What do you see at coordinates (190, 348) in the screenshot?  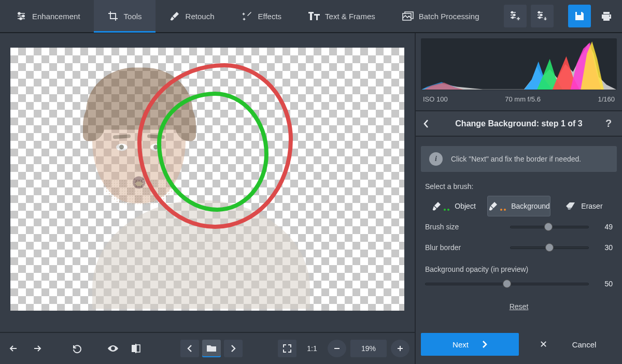 I see `chevron-left-icon` at bounding box center [190, 348].